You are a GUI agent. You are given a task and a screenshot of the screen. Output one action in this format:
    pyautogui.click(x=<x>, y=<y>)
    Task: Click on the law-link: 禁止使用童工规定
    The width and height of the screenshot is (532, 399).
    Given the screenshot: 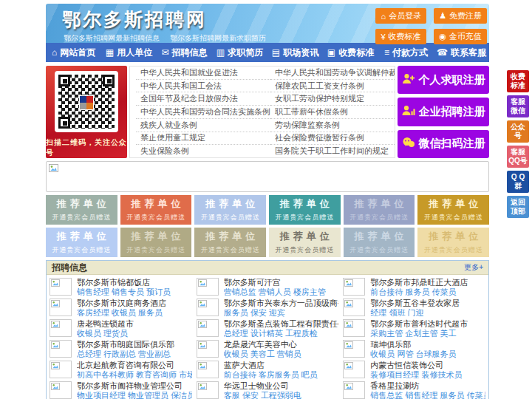 What is the action you would take?
    pyautogui.click(x=203, y=139)
    